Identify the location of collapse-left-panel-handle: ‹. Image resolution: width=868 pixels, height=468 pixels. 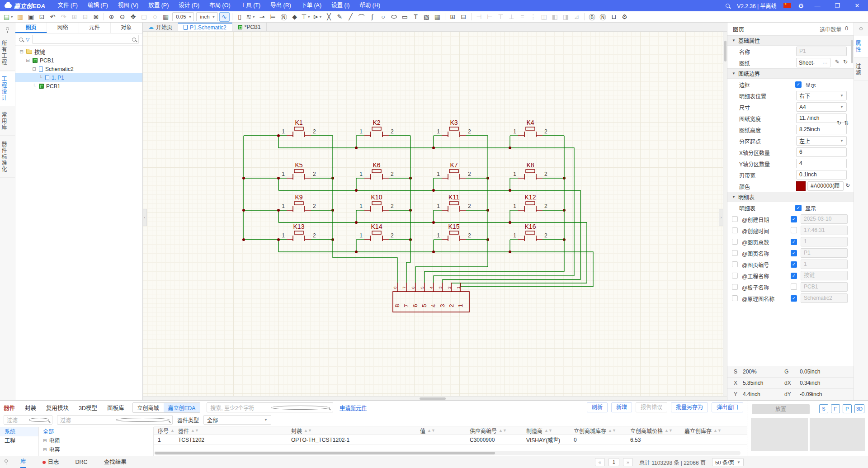
(145, 217).